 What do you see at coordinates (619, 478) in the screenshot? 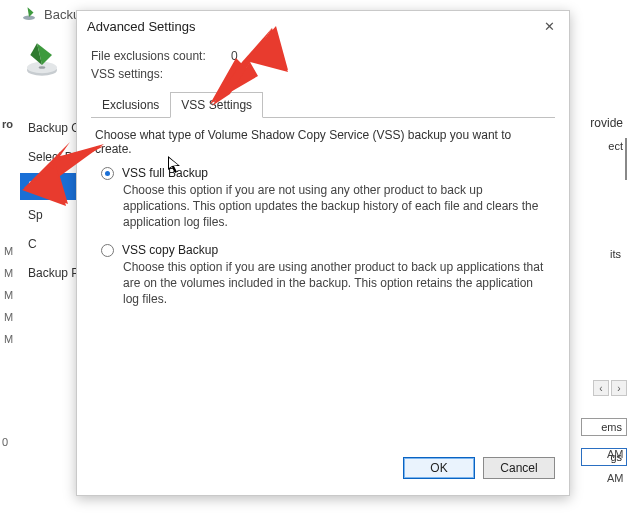
I see `bg-time-am-2: AM` at bounding box center [619, 478].